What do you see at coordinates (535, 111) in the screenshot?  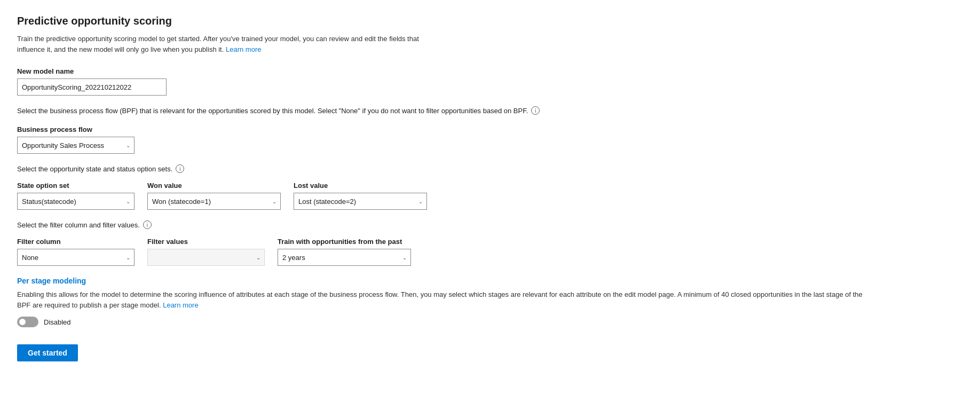 I see `bpf-info-icon: i` at bounding box center [535, 111].